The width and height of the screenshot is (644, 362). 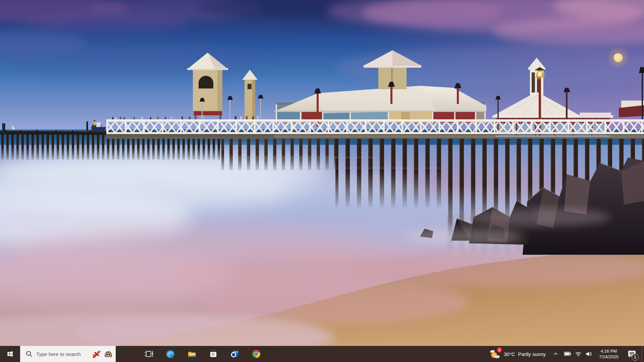 What do you see at coordinates (609, 357) in the screenshot?
I see `clock-date: 7/24/2025` at bounding box center [609, 357].